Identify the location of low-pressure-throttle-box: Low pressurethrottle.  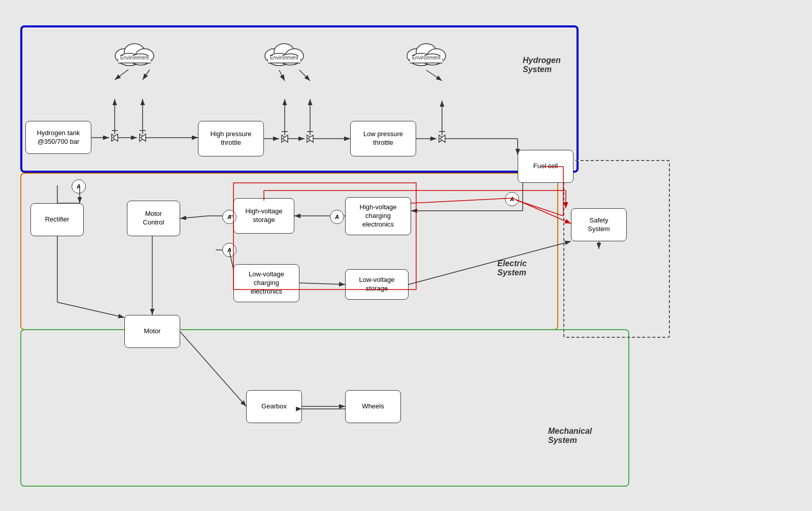
(383, 139).